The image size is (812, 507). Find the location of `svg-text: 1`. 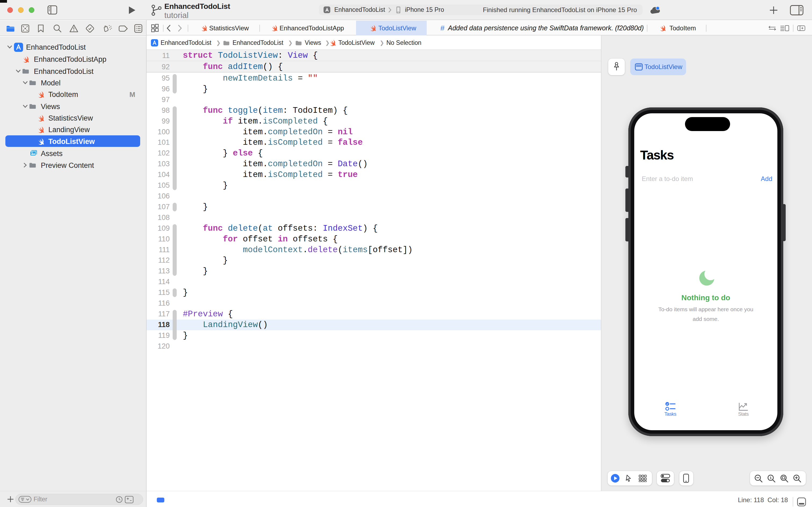

svg-text: 1 is located at coordinates (770, 478).